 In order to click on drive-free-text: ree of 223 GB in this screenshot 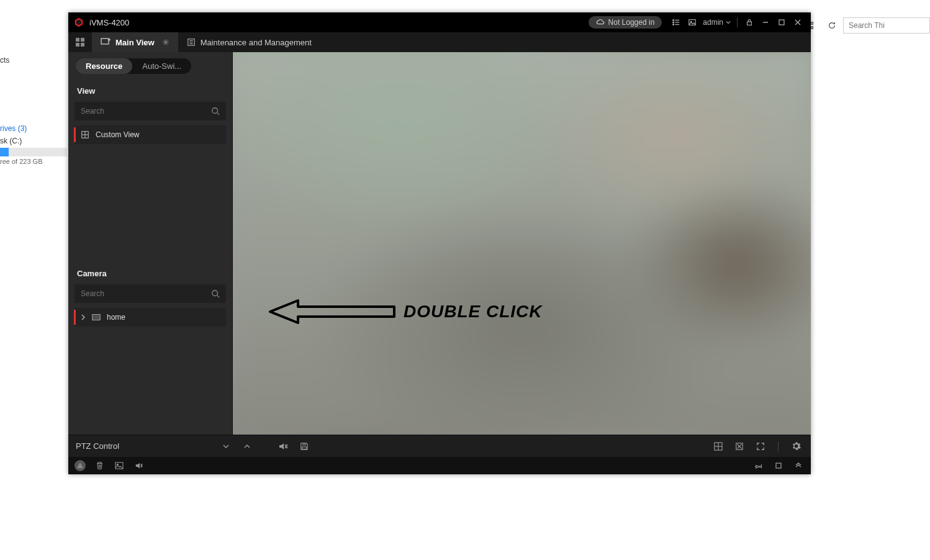, I will do `click(34, 161)`.